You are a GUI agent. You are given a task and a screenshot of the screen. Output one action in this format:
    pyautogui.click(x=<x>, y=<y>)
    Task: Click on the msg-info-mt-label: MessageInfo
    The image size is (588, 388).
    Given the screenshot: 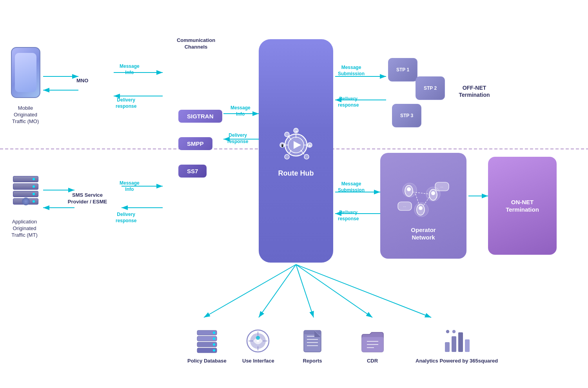 What is the action you would take?
    pyautogui.click(x=129, y=187)
    